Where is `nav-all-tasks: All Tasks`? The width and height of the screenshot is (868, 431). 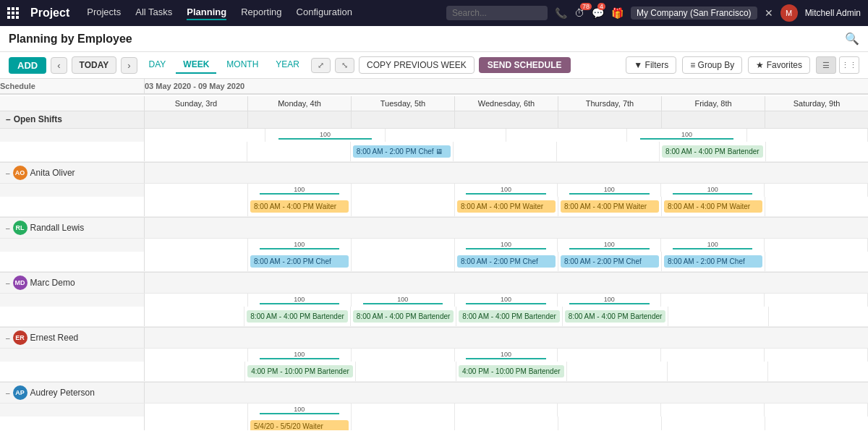 nav-all-tasks: All Tasks is located at coordinates (153, 13).